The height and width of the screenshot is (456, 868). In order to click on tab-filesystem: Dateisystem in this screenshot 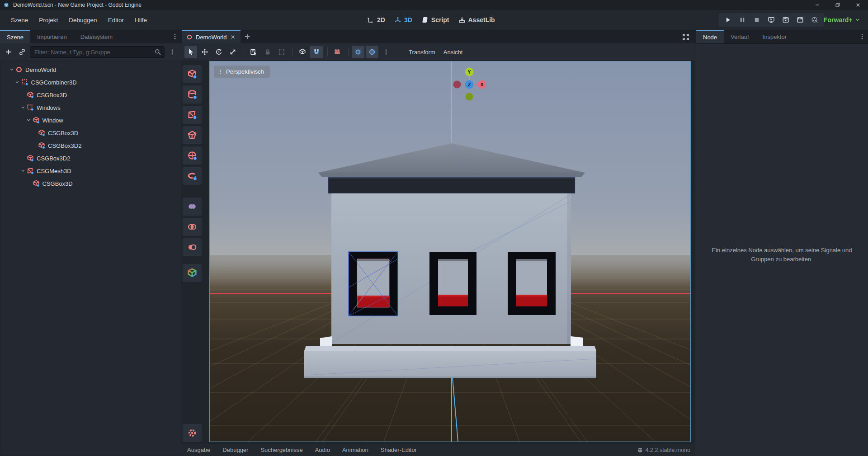, I will do `click(97, 37)`.